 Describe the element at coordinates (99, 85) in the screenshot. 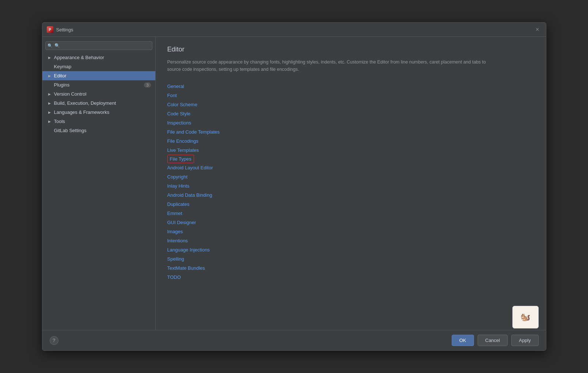

I see `sidebar-item-plugins: Plugins3` at that location.